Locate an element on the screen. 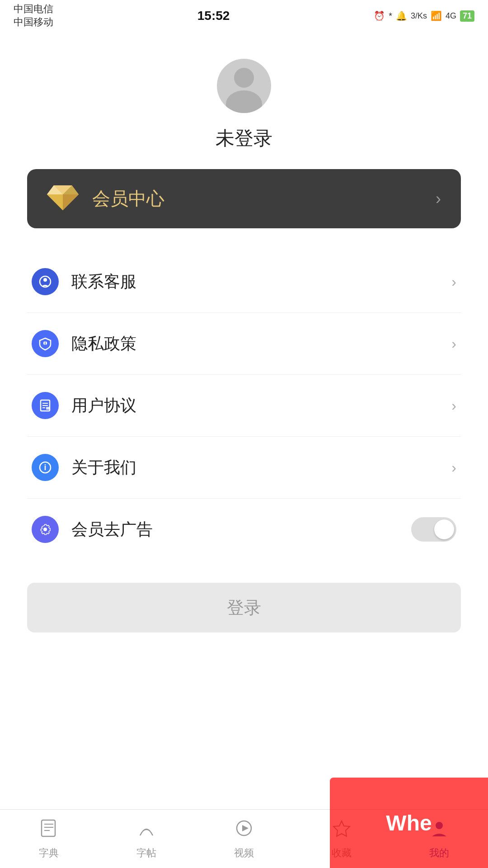  username-text: 未登录 is located at coordinates (244, 138).